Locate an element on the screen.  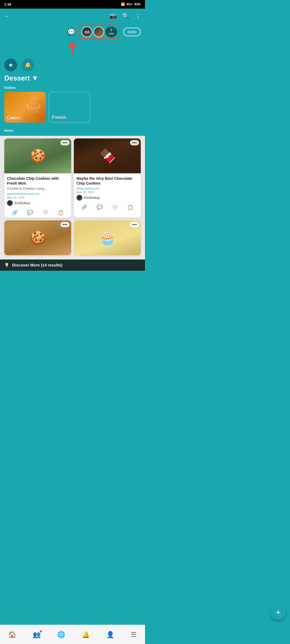
more-icon: ⋮ is located at coordinates (138, 16).